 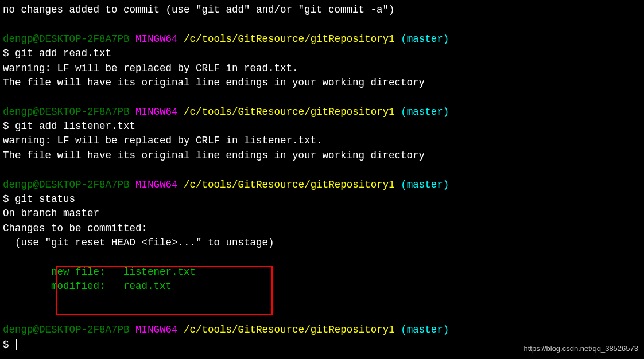 I want to click on command-line-1: $ git add read.txt, so click(x=322, y=54).